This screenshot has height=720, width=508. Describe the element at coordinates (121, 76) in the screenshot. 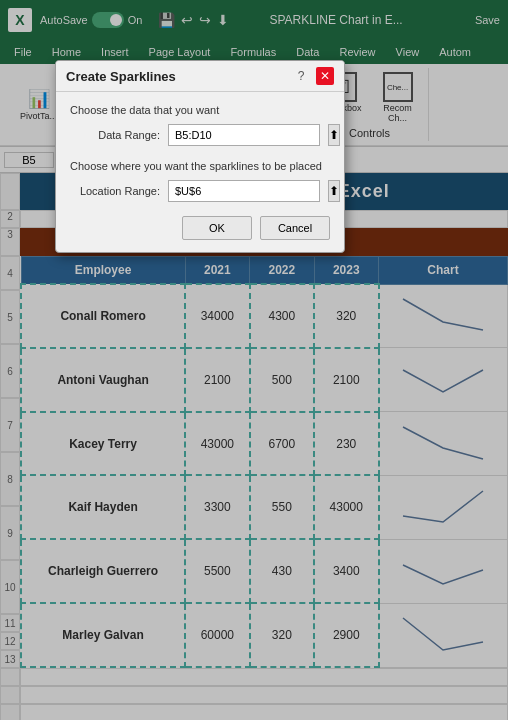

I see `dialog-title: Create Sparklines` at that location.